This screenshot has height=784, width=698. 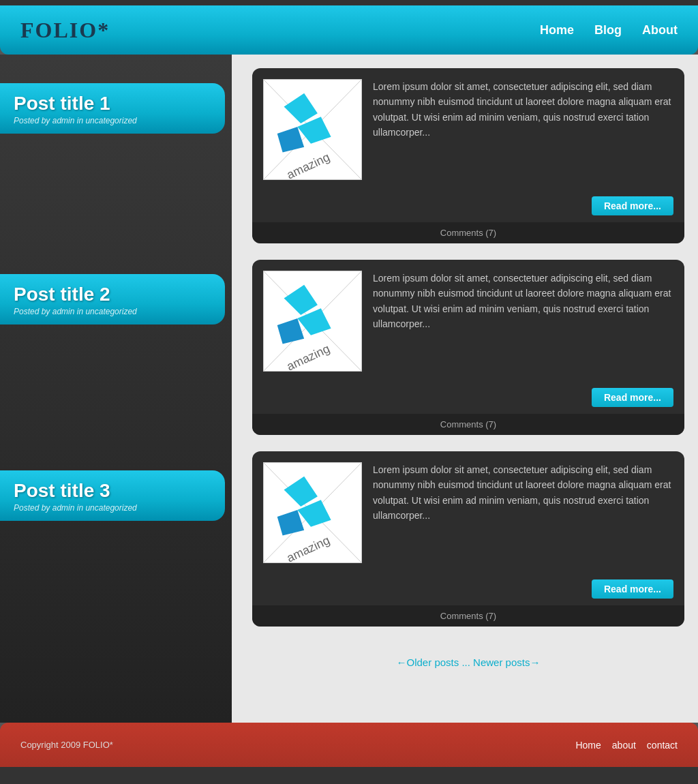 I want to click on footer: Copyright 2009 FOLIO* Home about contact, so click(x=349, y=744).